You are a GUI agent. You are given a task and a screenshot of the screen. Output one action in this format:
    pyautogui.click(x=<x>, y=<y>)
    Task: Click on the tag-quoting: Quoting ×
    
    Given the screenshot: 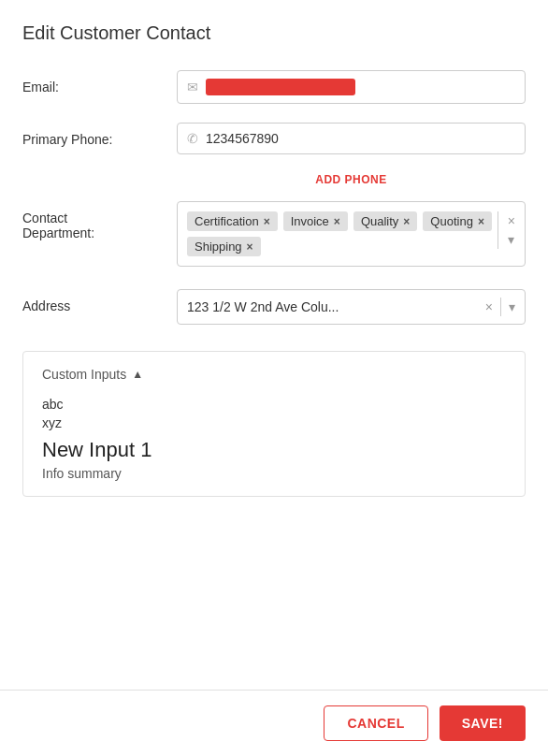 What is the action you would take?
    pyautogui.click(x=457, y=221)
    